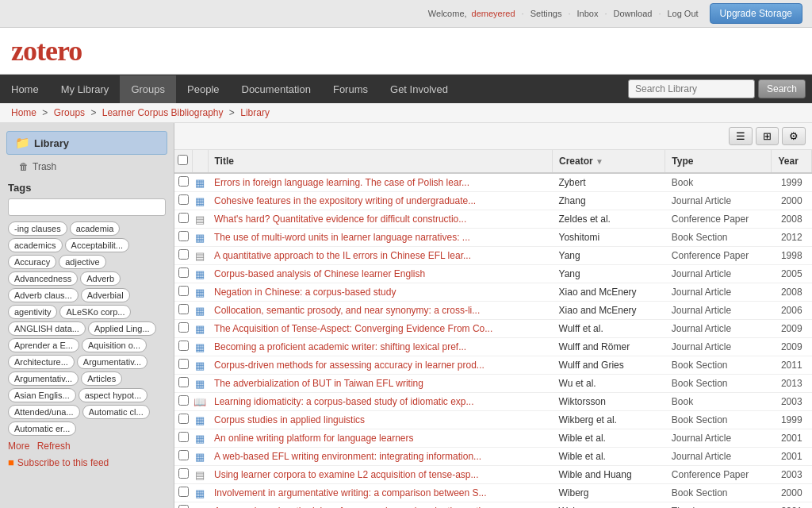 The image size is (812, 508). Describe the element at coordinates (182, 160) in the screenshot. I see `select-all-checkbox` at that location.